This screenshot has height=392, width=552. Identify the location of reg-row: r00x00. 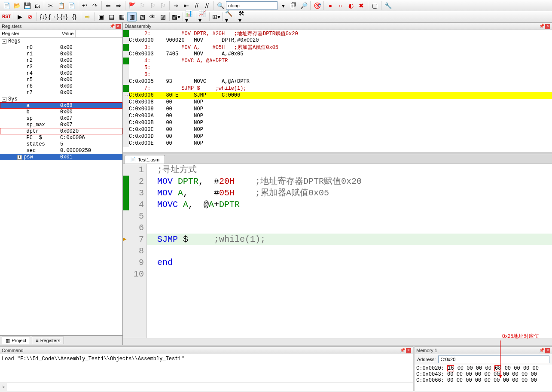
(61, 47).